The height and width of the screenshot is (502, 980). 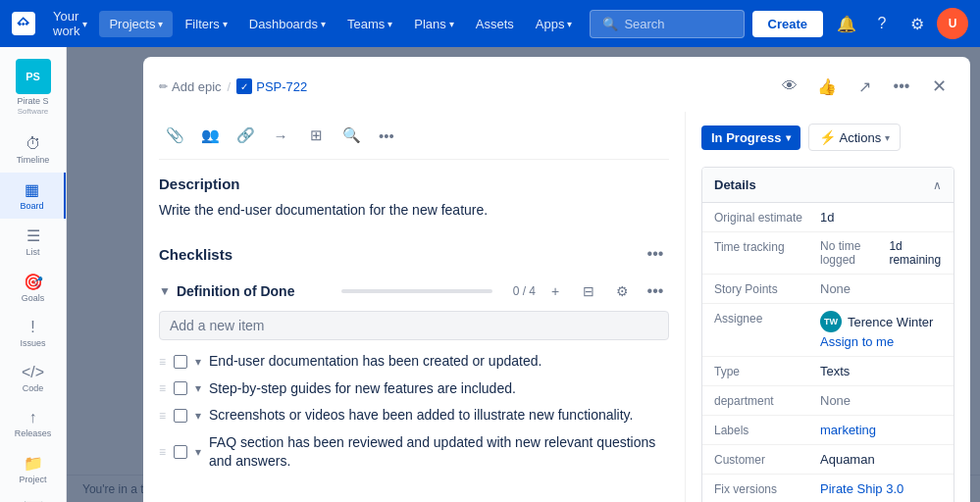 I want to click on actions-button: ⚡ Actions ▾, so click(x=855, y=137).